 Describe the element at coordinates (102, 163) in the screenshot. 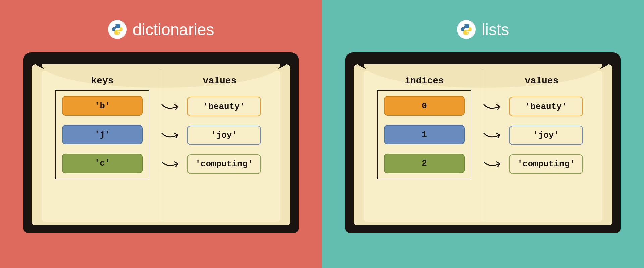

I see `dict-key-c: 'c'` at that location.